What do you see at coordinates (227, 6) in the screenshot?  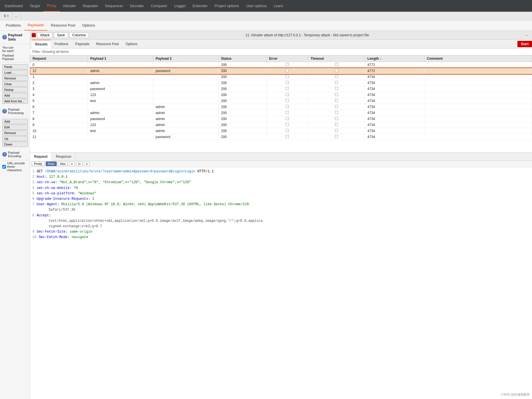 I see `nav-project-options: Project options` at bounding box center [227, 6].